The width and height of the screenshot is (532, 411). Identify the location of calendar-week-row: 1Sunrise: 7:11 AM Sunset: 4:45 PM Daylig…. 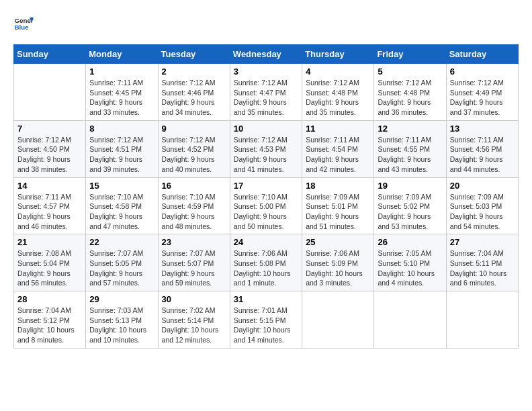
(266, 93).